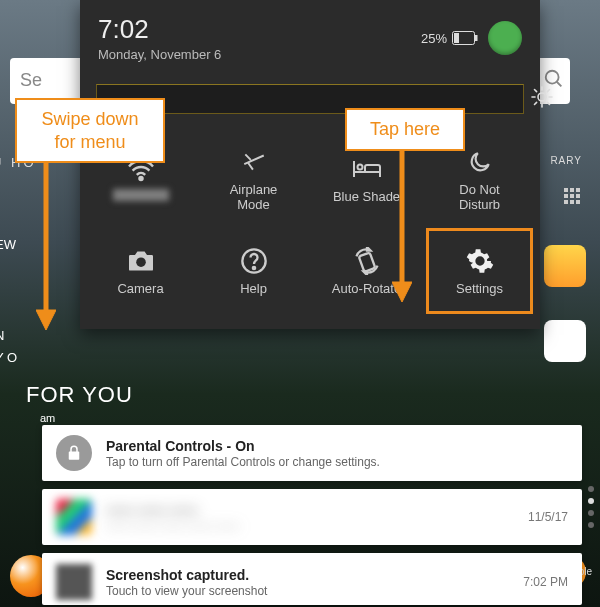 The height and width of the screenshot is (607, 600). I want to click on auto-rotate-label: Auto-Rotate, so click(366, 290).